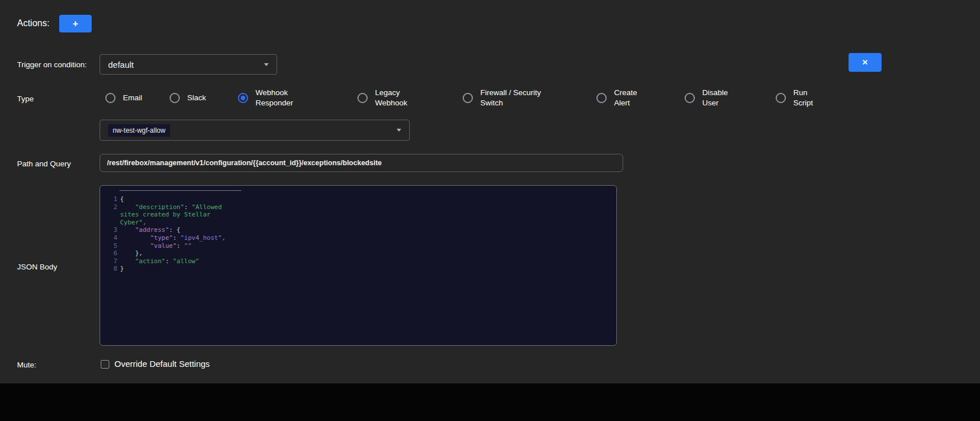  Describe the element at coordinates (132, 223) in the screenshot. I see `code-text: Cyber",` at that location.